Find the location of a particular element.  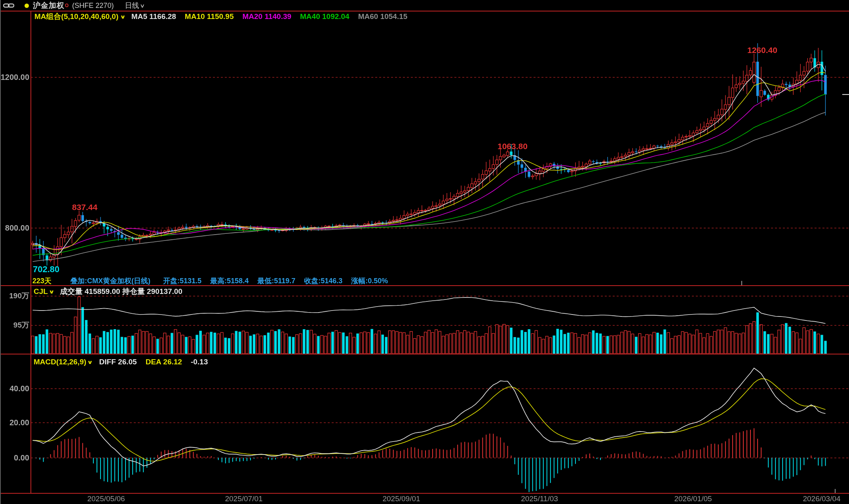

close-value: 收盘:5146.3 is located at coordinates (323, 281).